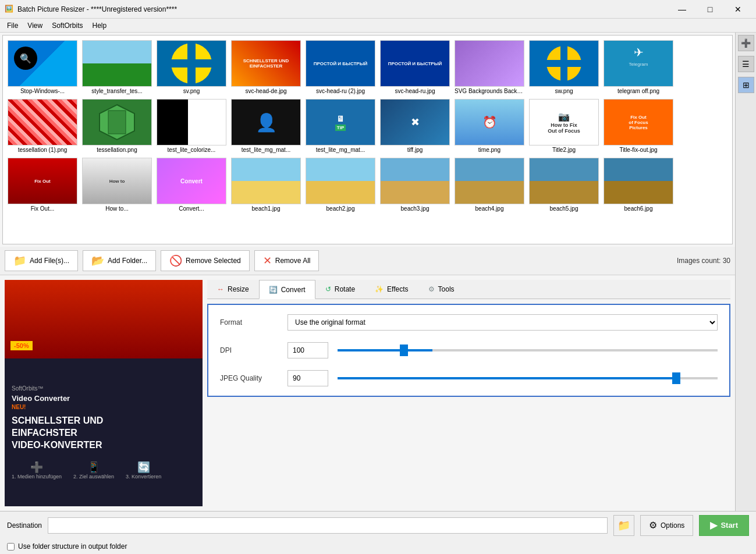  What do you see at coordinates (746, 64) in the screenshot?
I see `sidebar-btn-2: ☰` at bounding box center [746, 64].